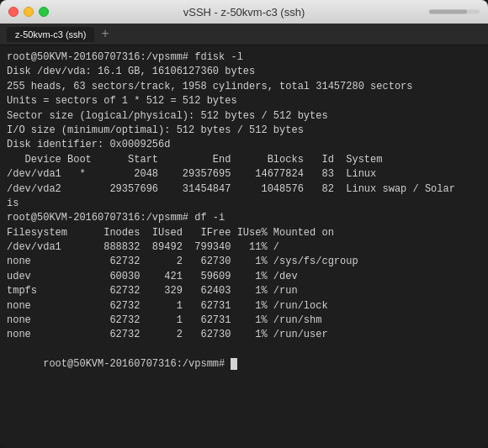 The width and height of the screenshot is (488, 448). What do you see at coordinates (244, 306) in the screenshot?
I see `terminal-line-20: none 62732 1 62731 1% /run/lock` at bounding box center [244, 306].